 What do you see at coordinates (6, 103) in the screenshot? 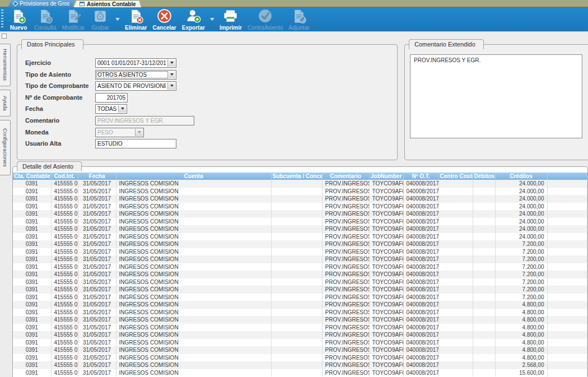
I see `sidebar-tab-ayuda: Ayuda` at bounding box center [6, 103].